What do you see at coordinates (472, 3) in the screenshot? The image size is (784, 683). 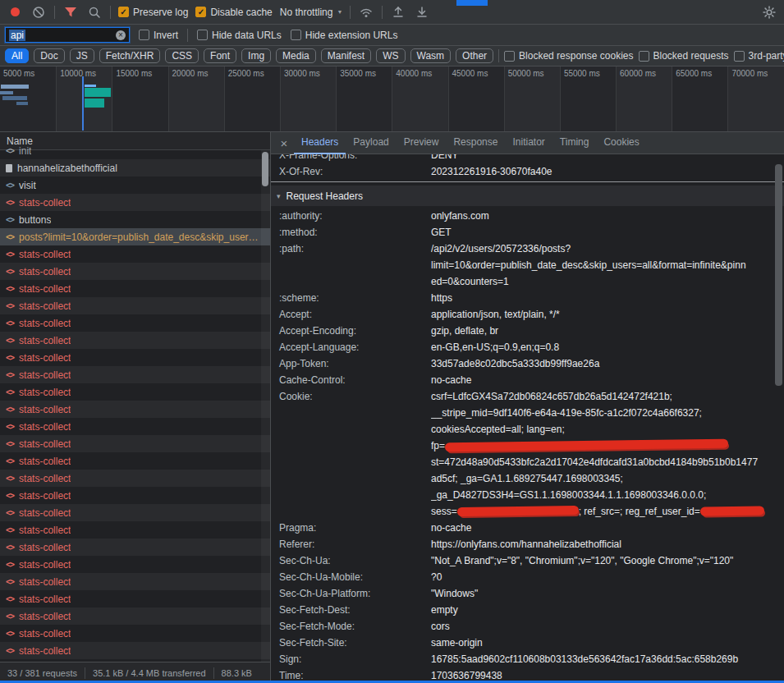 I see `highlight-artifact` at bounding box center [472, 3].